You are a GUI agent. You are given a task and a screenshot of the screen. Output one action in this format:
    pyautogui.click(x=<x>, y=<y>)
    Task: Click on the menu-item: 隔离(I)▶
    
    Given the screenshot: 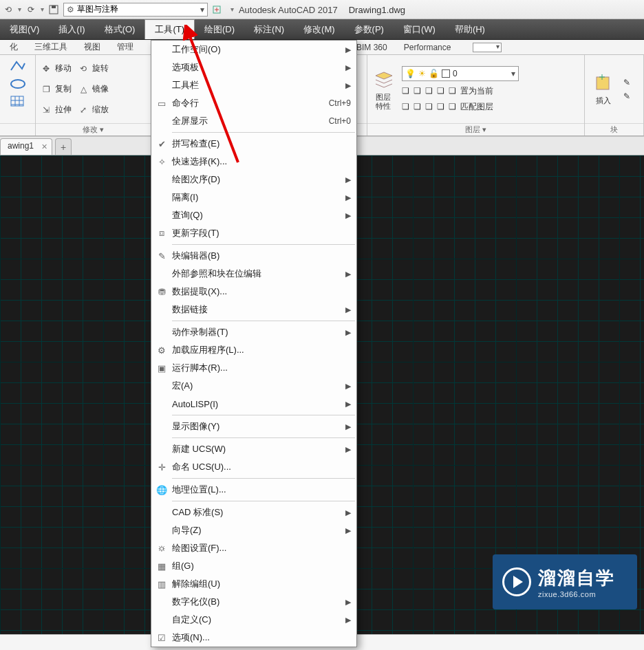 What is the action you would take?
    pyautogui.click(x=254, y=197)
    